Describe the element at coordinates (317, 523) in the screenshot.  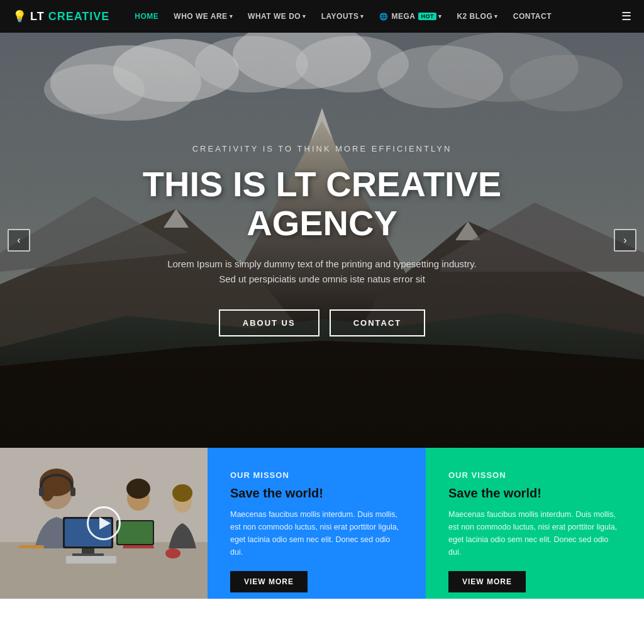
I see `mission-section: OUR MISSON Save the world! Maecenas fauc…` at that location.